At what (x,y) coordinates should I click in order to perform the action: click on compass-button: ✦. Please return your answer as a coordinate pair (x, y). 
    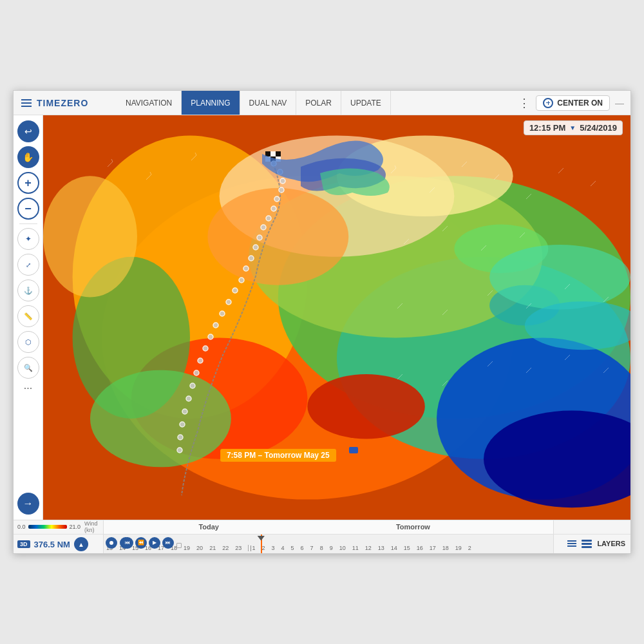
    Looking at the image, I should click on (28, 239).